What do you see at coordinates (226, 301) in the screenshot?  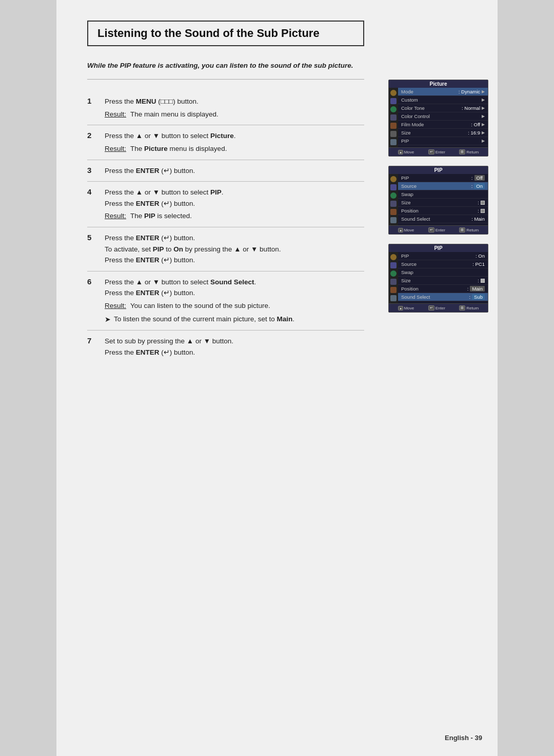 I see `step-6: 6 Press the ▲ or ▼ button to select Soun…` at bounding box center [226, 301].